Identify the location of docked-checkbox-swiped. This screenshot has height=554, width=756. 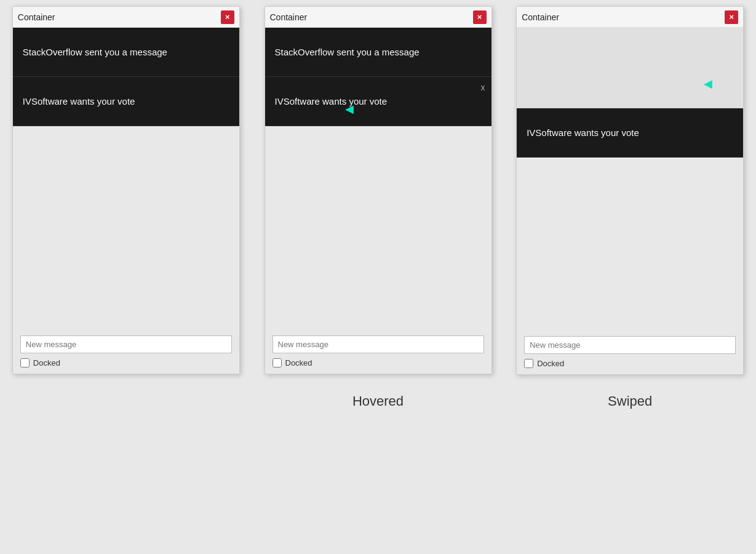
(529, 363).